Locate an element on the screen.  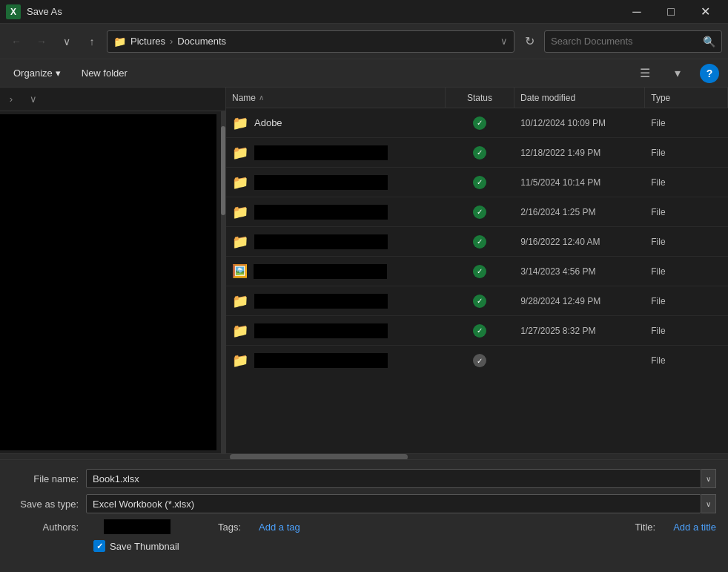
table-row: 📁 ✓ 1/27/2025 8:32 PM File is located at coordinates (477, 331).